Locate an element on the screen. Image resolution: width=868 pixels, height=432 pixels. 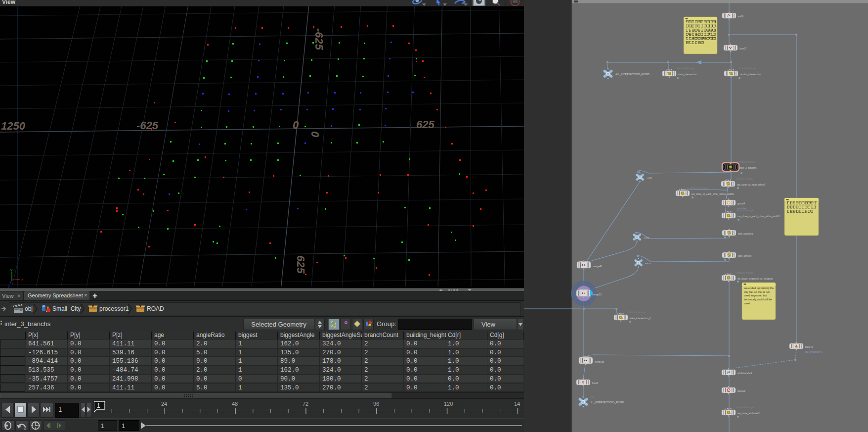
svg-text: null is located at coordinates (592, 397).